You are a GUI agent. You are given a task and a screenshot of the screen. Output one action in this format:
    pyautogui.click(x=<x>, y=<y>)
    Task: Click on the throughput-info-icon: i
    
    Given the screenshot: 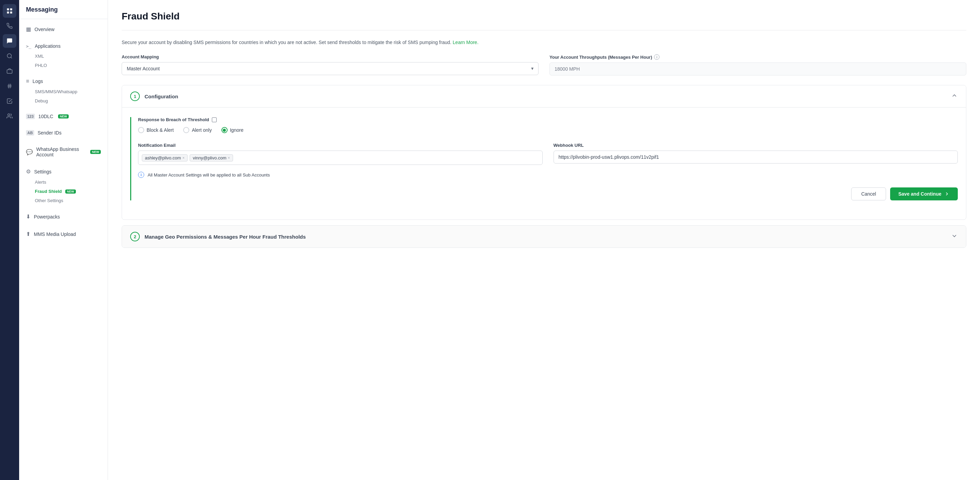 What is the action you would take?
    pyautogui.click(x=657, y=57)
    